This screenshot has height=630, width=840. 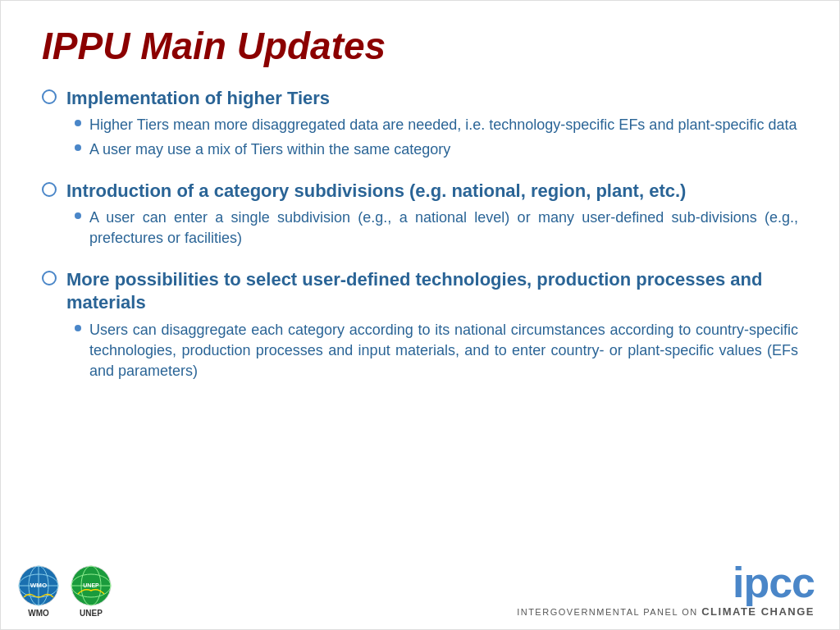 I want to click on main-item-heading-2: Introduction of a category subdivisions …, so click(x=432, y=192).